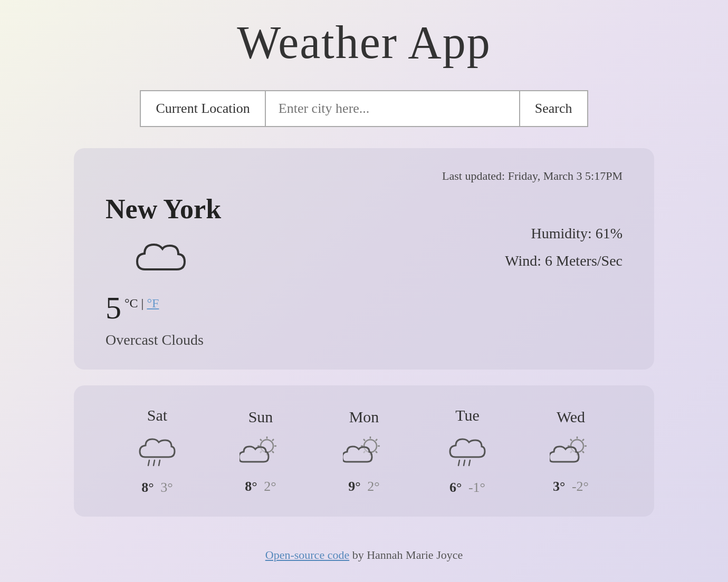  I want to click on forecast-day-tue: Tue 6° -1°, so click(467, 451).